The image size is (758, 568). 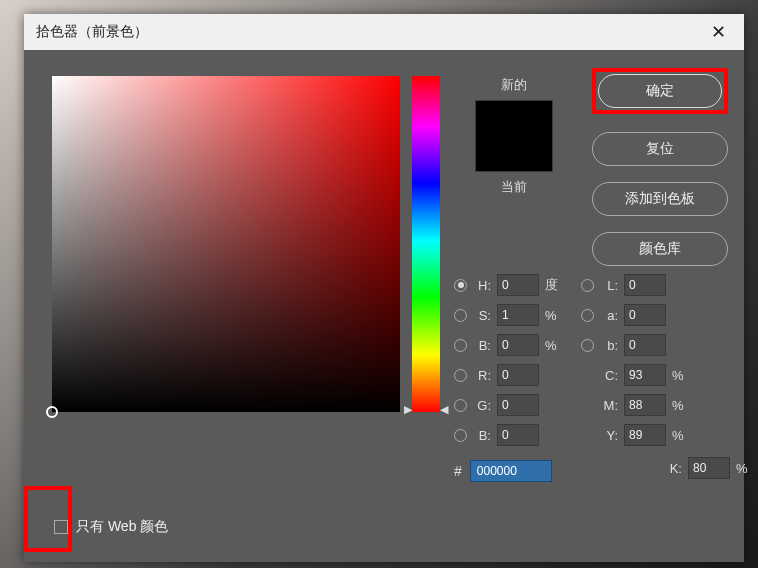 I want to click on b-hsb-input: 0, so click(x=518, y=345).